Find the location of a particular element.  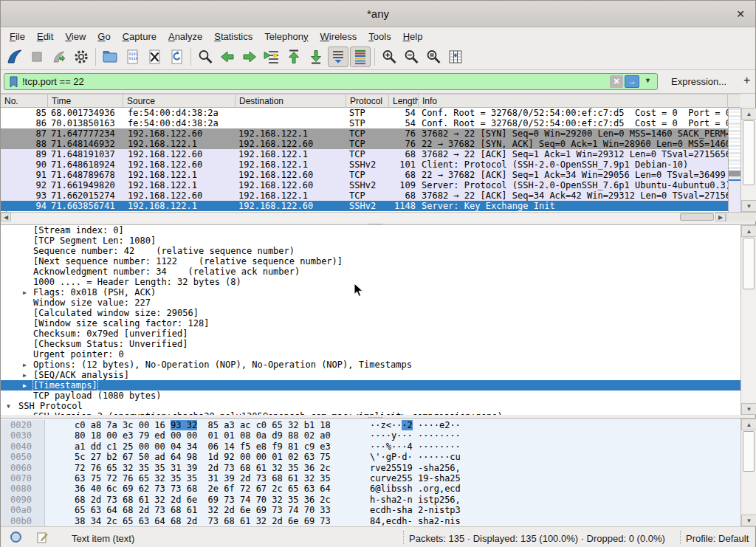

menu-analyze: Analyze is located at coordinates (185, 37).